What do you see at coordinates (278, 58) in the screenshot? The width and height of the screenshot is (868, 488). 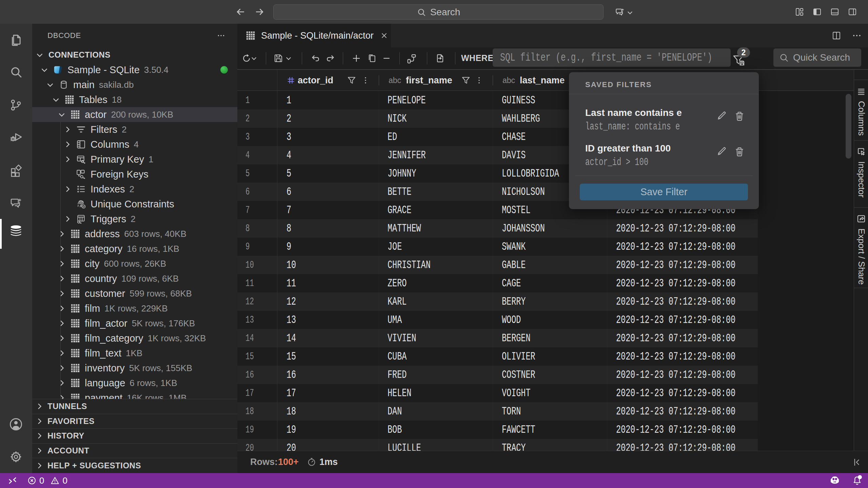 I see `save-icon` at bounding box center [278, 58].